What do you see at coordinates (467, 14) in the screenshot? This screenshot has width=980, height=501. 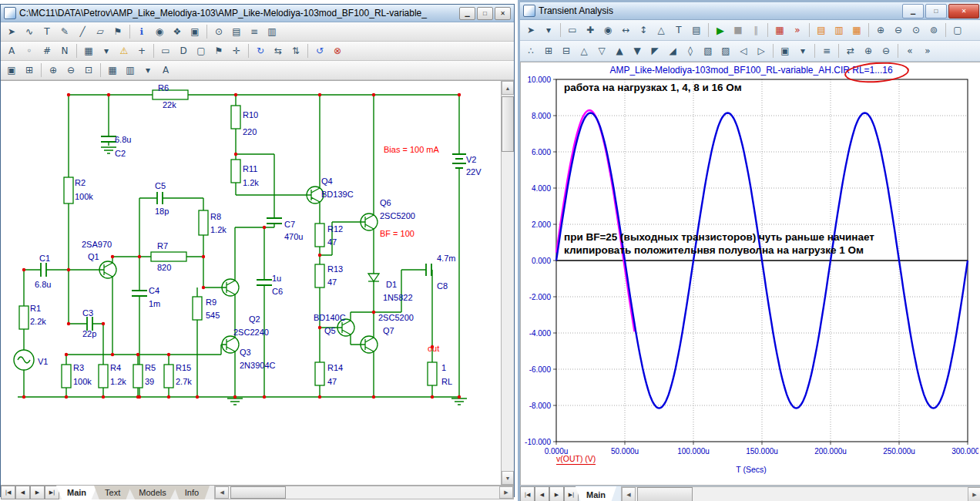 I see `minimize-button: ▁` at bounding box center [467, 14].